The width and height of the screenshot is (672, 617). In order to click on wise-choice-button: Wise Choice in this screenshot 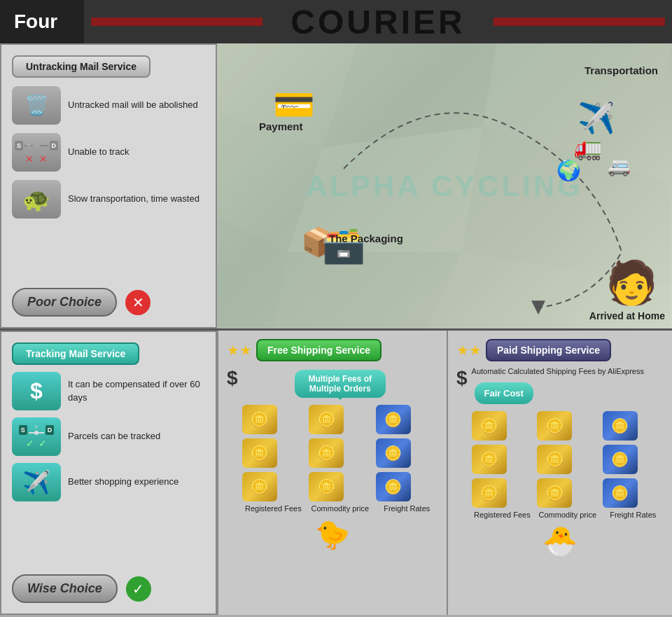, I will do `click(64, 588)`.